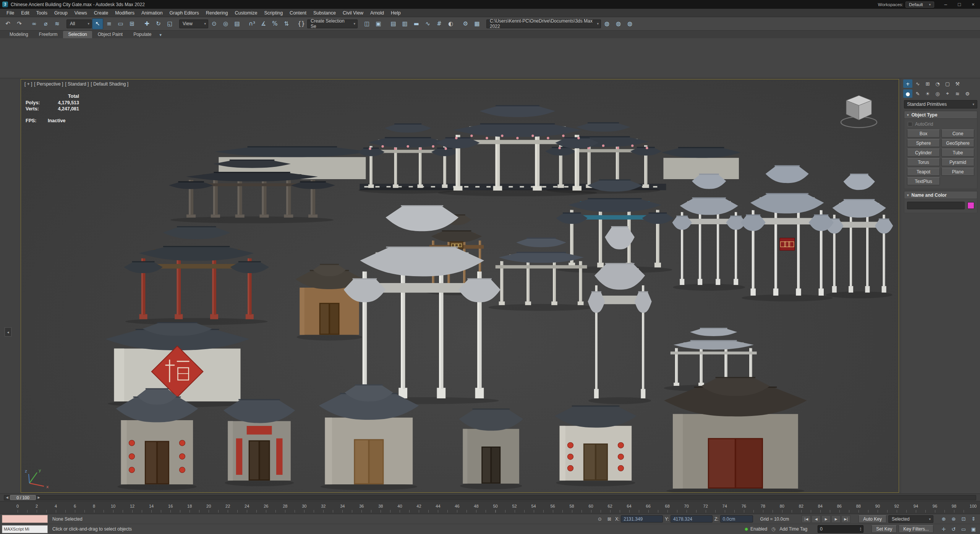 Image resolution: width=980 pixels, height=534 pixels. What do you see at coordinates (923, 162) in the screenshot?
I see `object-type-button-torus: Torus` at bounding box center [923, 162].